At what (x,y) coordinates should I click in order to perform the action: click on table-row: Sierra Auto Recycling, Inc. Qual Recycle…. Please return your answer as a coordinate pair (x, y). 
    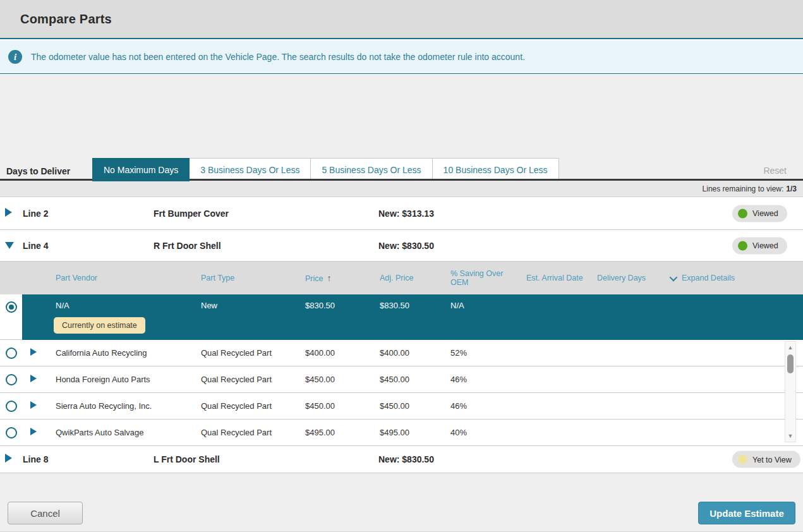
    Looking at the image, I should click on (402, 406).